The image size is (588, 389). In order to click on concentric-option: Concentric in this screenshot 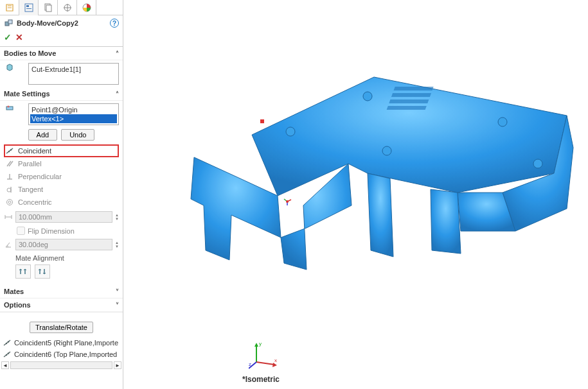, I will do `click(62, 202)`.